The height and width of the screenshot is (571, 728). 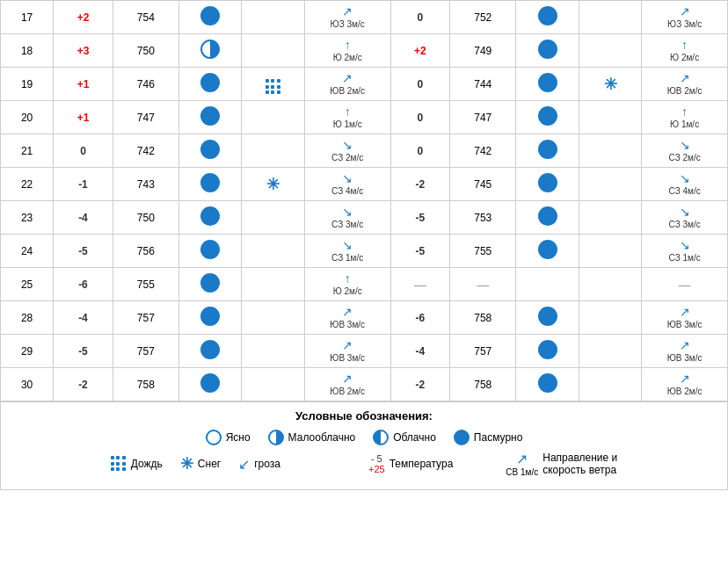 What do you see at coordinates (214, 437) in the screenshot?
I see `legend-clear-icon` at bounding box center [214, 437].